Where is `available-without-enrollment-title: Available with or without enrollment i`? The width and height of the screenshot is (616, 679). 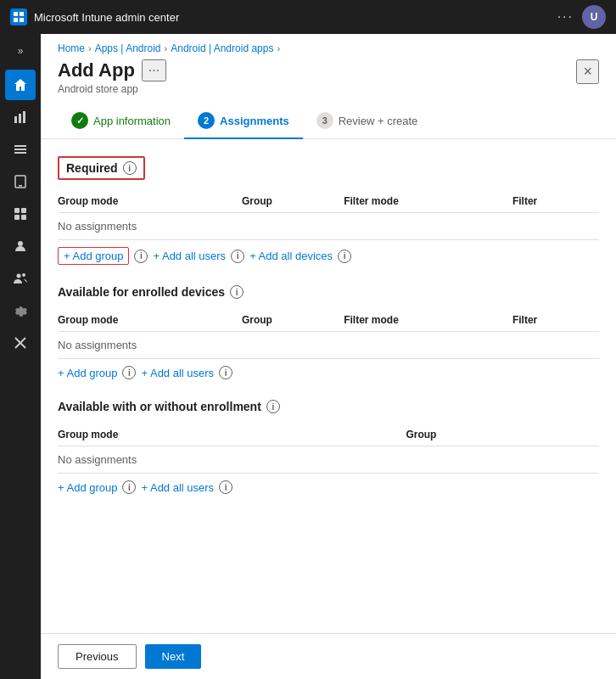
available-without-enrollment-title: Available with or without enrollment i is located at coordinates (328, 407).